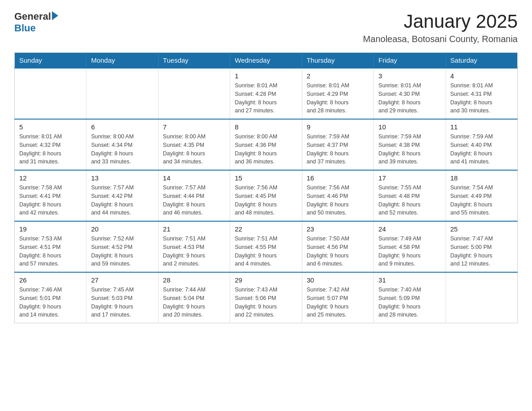 This screenshot has height=411, width=532. Describe the element at coordinates (194, 303) in the screenshot. I see `day-info: Sunrise: 7:44 AMSunset: 5:04 PMDaylight:…` at that location.